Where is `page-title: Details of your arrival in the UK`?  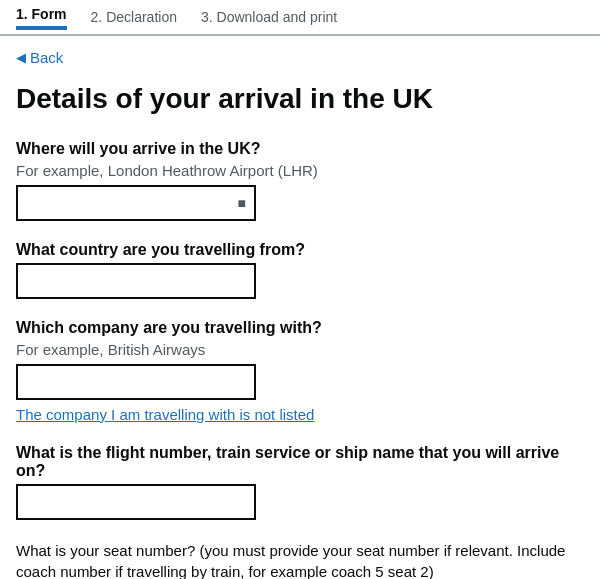
page-title: Details of your arrival in the UK is located at coordinates (300, 99).